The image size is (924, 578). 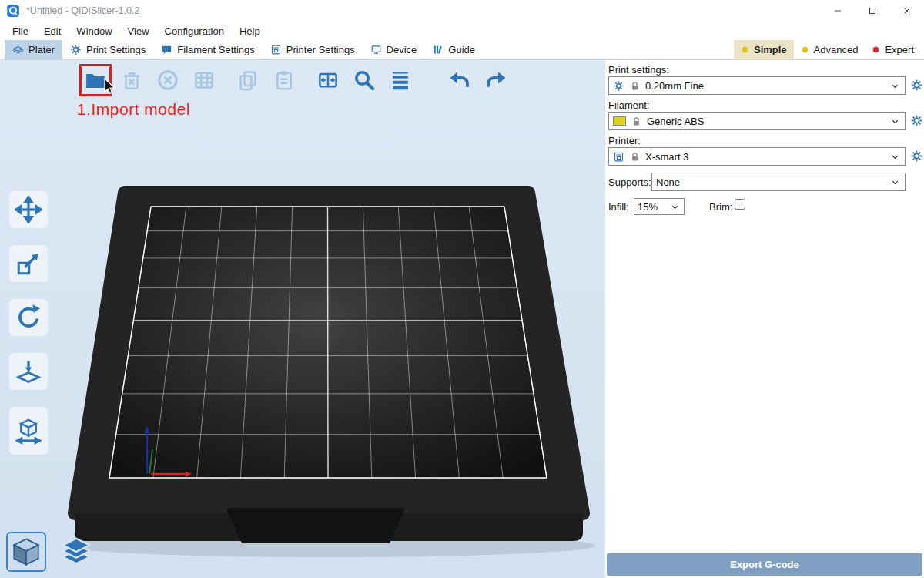 What do you see at coordinates (400, 80) in the screenshot?
I see `variable-layer-height-button` at bounding box center [400, 80].